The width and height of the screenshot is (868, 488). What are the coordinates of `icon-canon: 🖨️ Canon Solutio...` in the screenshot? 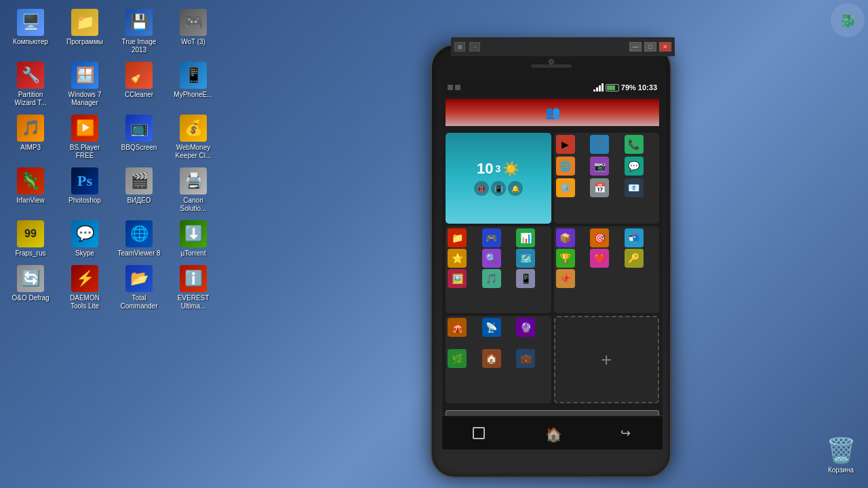 It's located at (193, 190).